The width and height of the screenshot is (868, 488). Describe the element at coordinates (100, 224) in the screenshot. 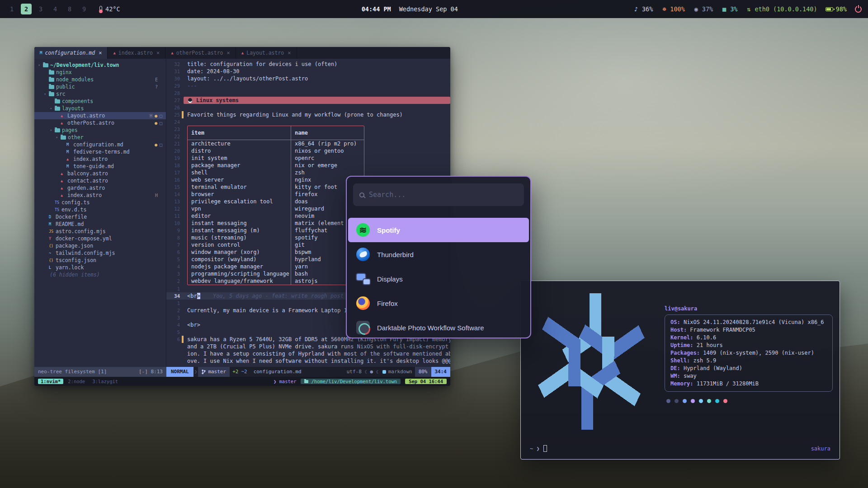

I see `tree-item: README.md` at that location.